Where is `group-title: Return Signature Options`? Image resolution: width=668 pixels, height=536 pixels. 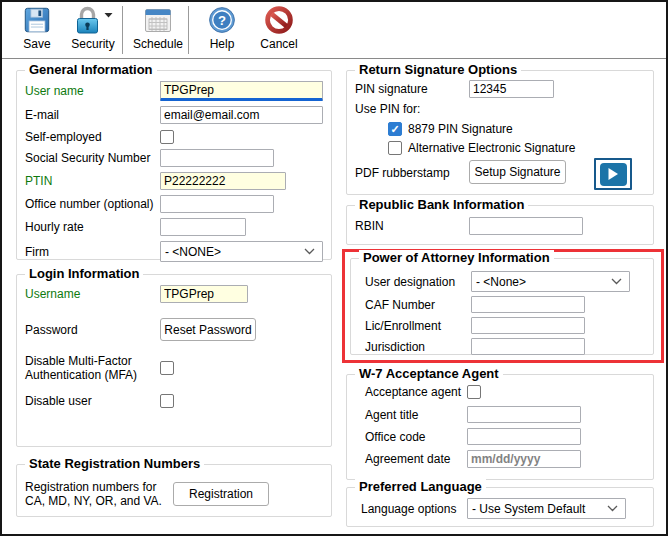 group-title: Return Signature Options is located at coordinates (438, 70).